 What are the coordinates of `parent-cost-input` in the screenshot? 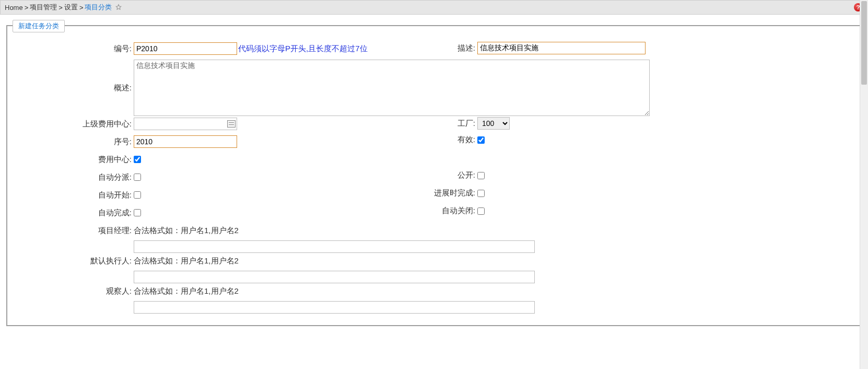 It's located at (185, 124).